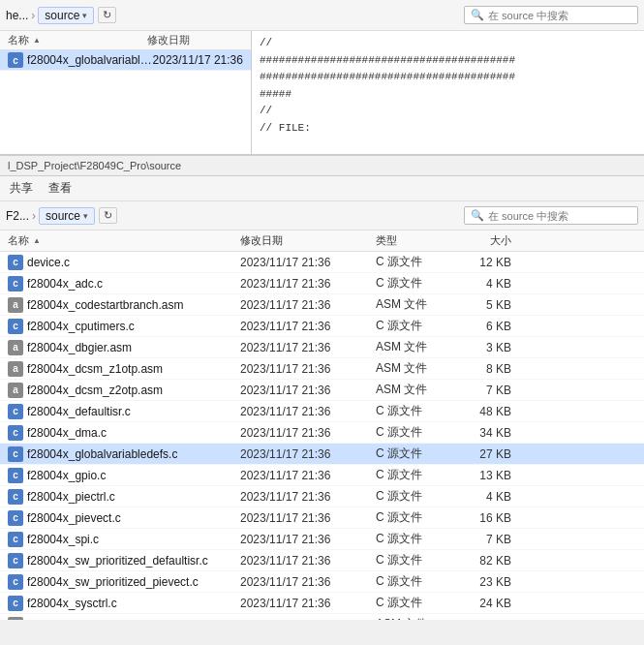  I want to click on top-file-row: c f28004x_globalvariabledefs.c 2023/11/1…, so click(126, 60).